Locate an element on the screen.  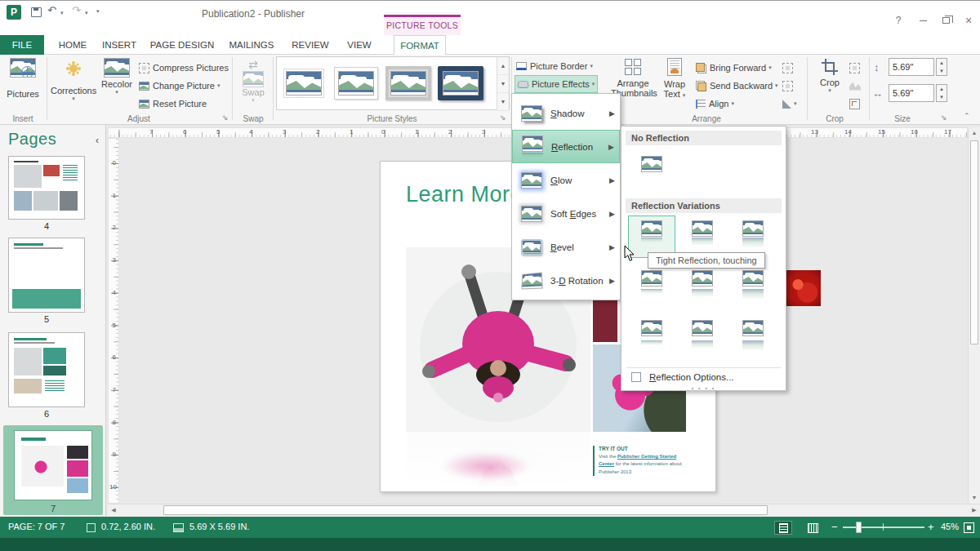
status-object-size: 5.69 X 5.69 IN. is located at coordinates (219, 527).